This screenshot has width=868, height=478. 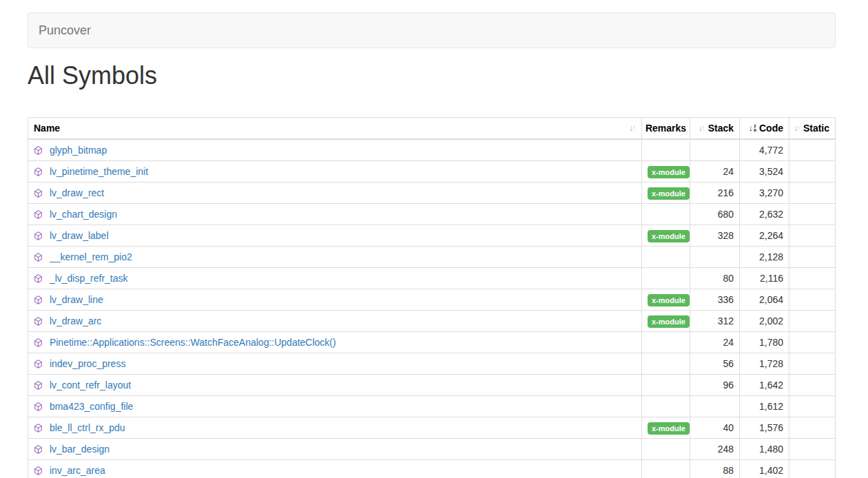 I want to click on stack-cell: 96, so click(x=715, y=384).